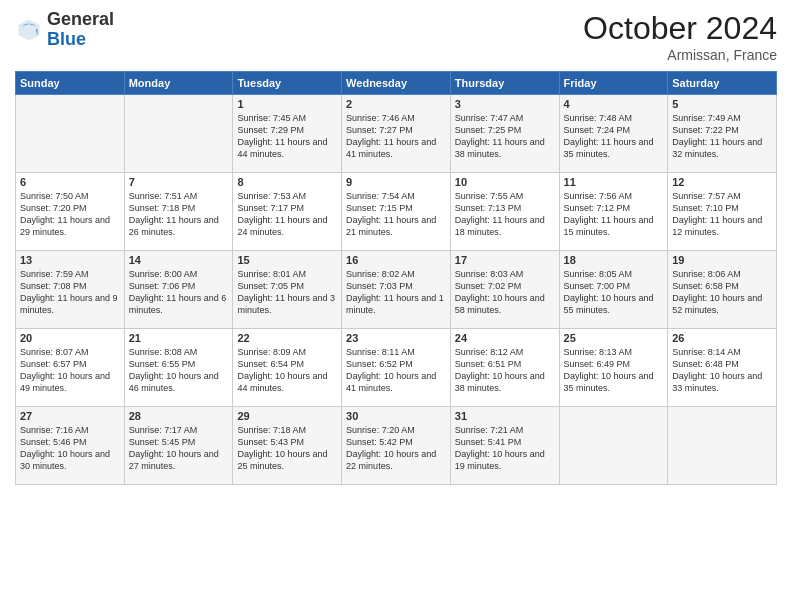 The width and height of the screenshot is (792, 612). What do you see at coordinates (505, 104) in the screenshot?
I see `day-number: 3` at bounding box center [505, 104].